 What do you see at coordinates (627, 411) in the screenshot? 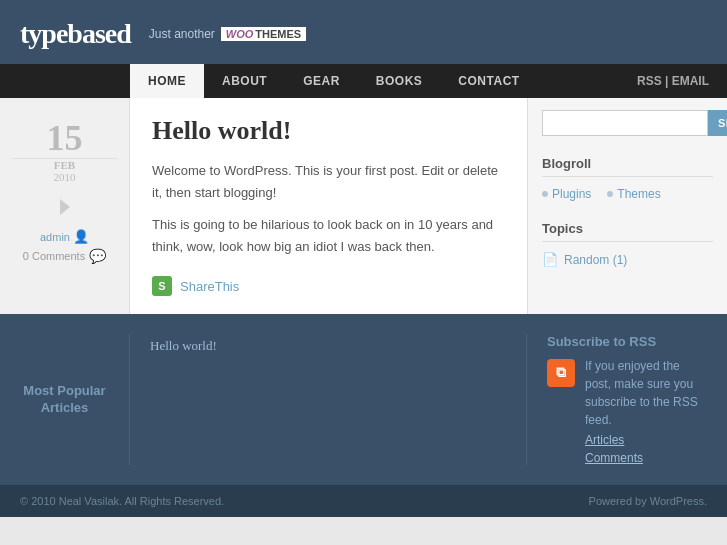
I see `rss-block: ⧉ If you enjoyed the post, make sure you…` at bounding box center [627, 411].